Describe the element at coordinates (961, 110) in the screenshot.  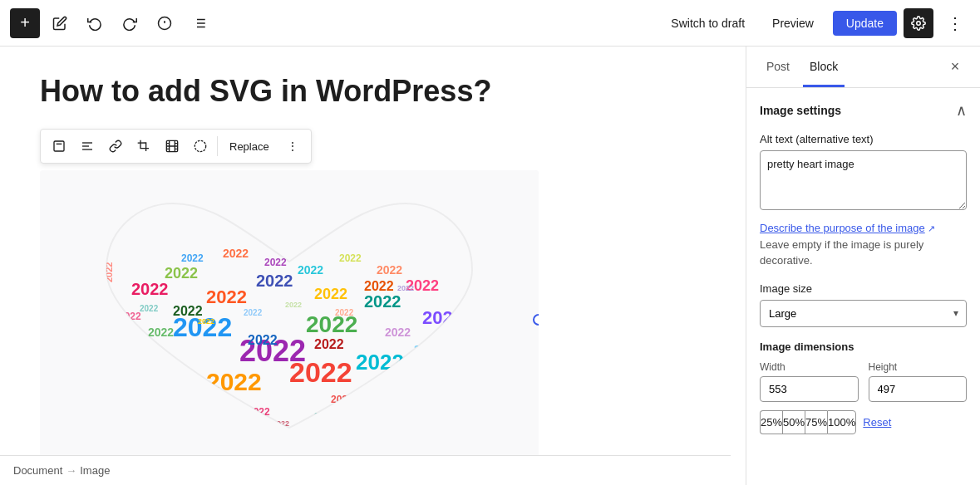
I see `section-toggle-button: ∧` at that location.